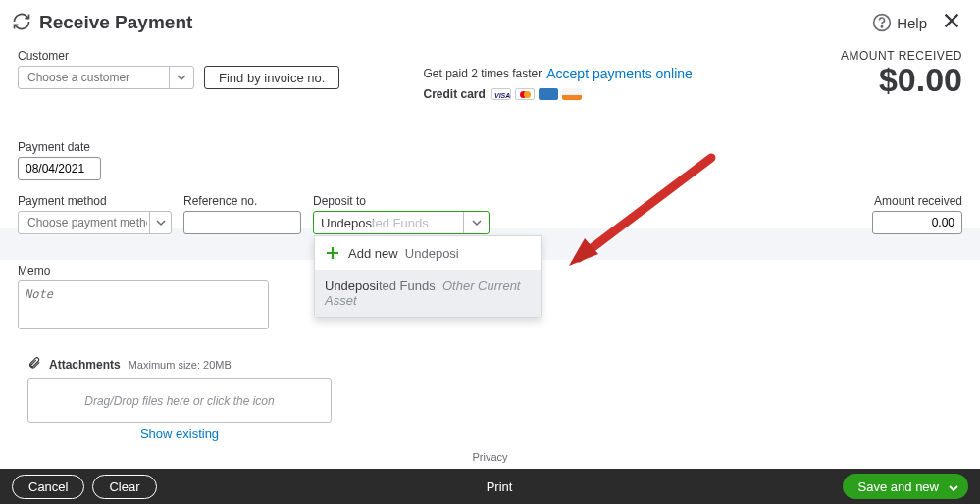 The image size is (980, 504). I want to click on memo-label: Memo, so click(490, 271).